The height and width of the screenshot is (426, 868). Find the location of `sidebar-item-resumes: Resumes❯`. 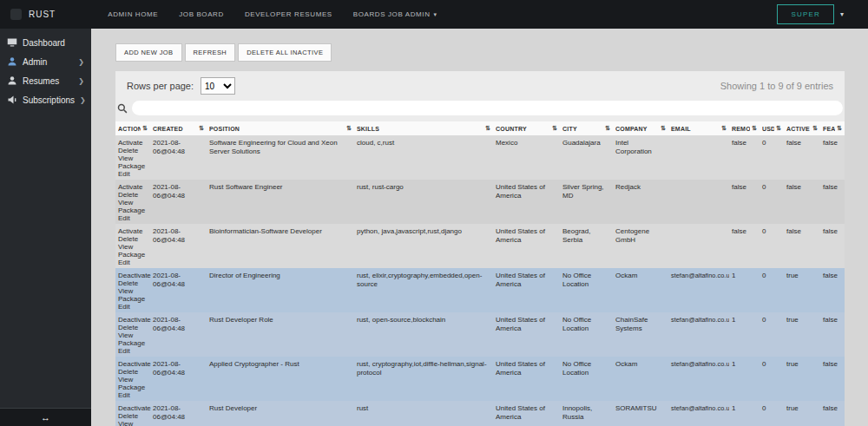

sidebar-item-resumes: Resumes❯ is located at coordinates (45, 81).